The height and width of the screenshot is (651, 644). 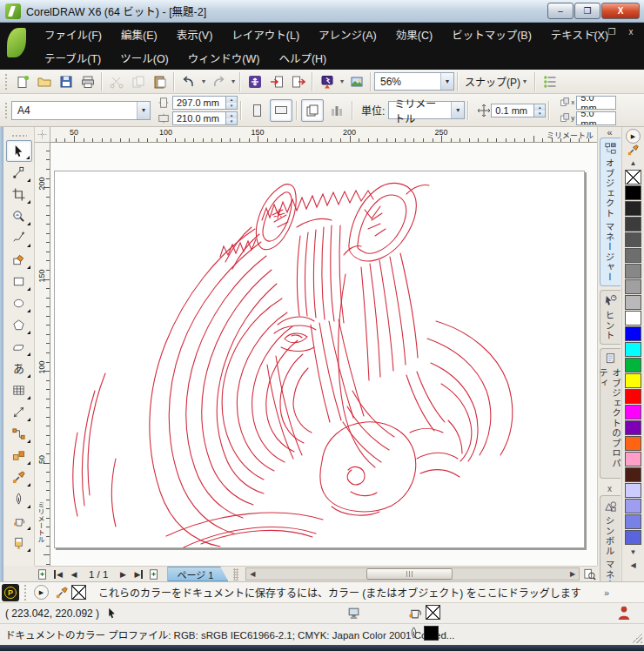 I want to click on corel-connect-button, so click(x=357, y=82).